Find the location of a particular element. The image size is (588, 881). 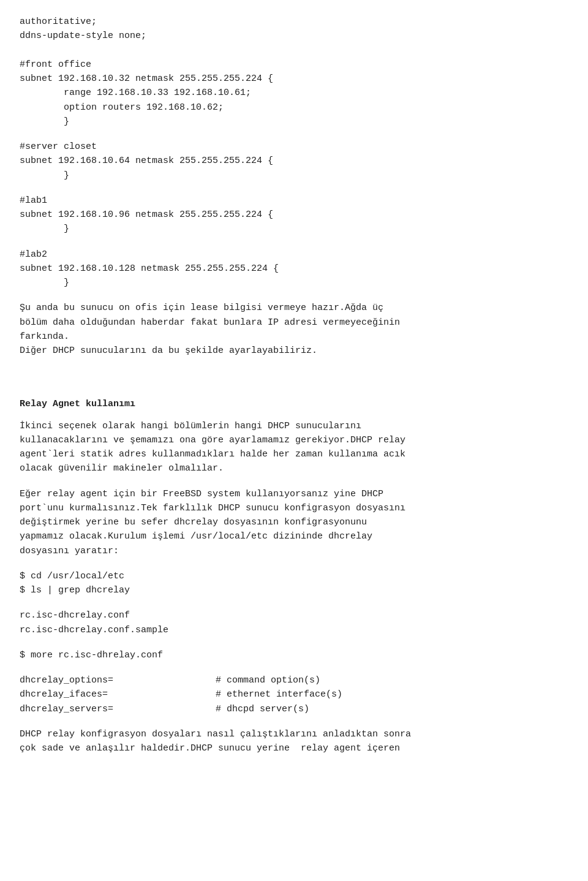

code-section-3: #lab1 subnet 192.168.10.96 netmask 255.2… is located at coordinates (294, 215).